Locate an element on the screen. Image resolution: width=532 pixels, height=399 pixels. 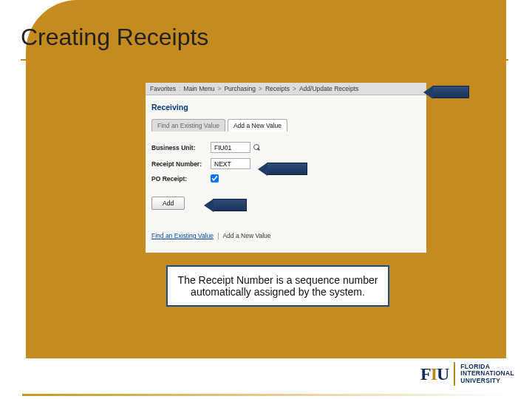
bottom-links: Find an Existing Value | Add a New Value is located at coordinates (286, 236).